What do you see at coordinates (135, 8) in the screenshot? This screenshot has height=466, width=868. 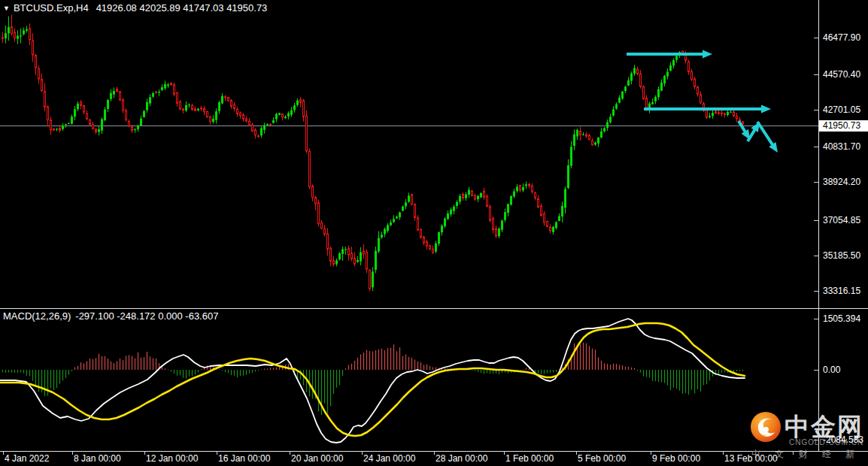 I see `chart-title: ▼BTCUSD.Exp,H441926.08 42025.89 41747.03…` at bounding box center [135, 8].